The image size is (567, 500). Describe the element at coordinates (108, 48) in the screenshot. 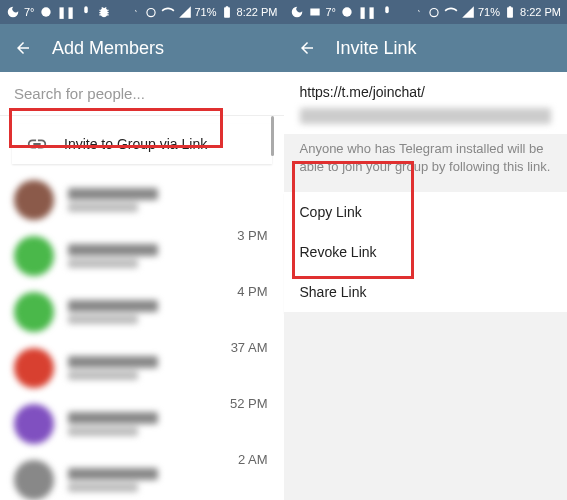

I see `page-title: Add Members` at that location.